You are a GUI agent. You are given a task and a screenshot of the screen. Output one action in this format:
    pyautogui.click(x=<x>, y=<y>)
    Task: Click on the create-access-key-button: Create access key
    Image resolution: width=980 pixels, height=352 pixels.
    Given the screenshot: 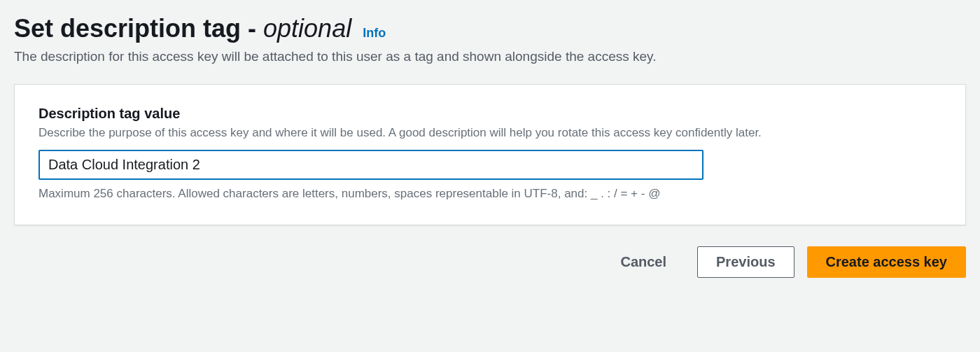 What is the action you would take?
    pyautogui.click(x=886, y=262)
    